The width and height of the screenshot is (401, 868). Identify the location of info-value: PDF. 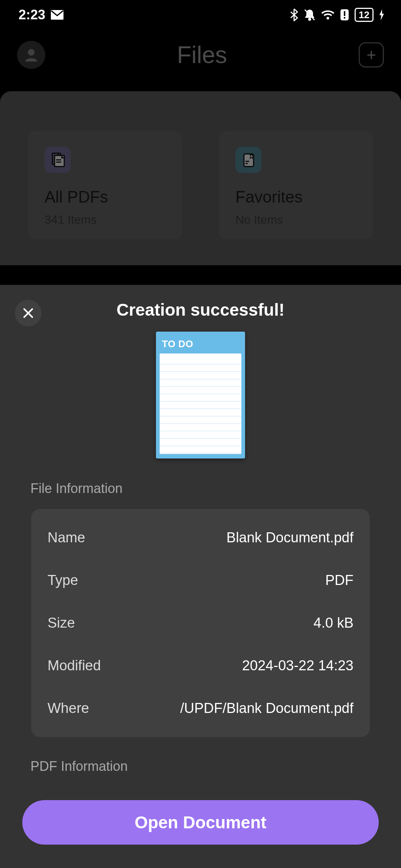
(339, 580).